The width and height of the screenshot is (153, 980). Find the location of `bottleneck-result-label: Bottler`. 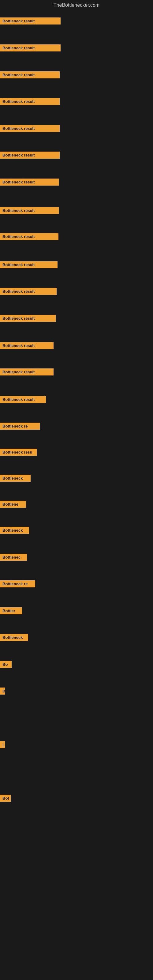

bottleneck-result-label: Bottler is located at coordinates (11, 611).